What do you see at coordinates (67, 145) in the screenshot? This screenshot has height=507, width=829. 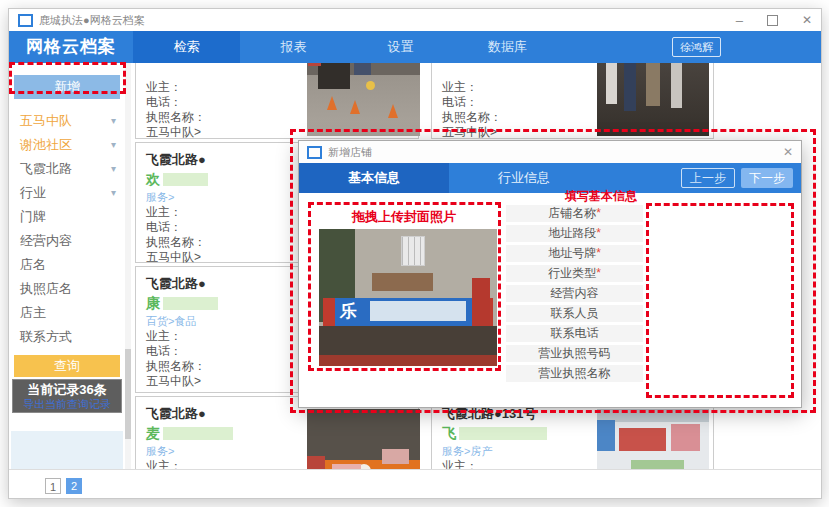 I see `sidebar-item-xiechi-community: 谢池社区▾` at bounding box center [67, 145].